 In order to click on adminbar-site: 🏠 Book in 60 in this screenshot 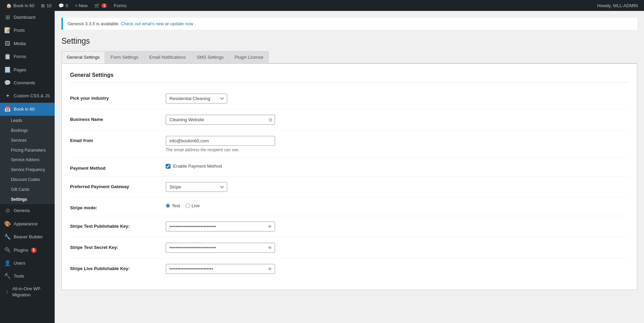, I will do `click(20, 5)`.